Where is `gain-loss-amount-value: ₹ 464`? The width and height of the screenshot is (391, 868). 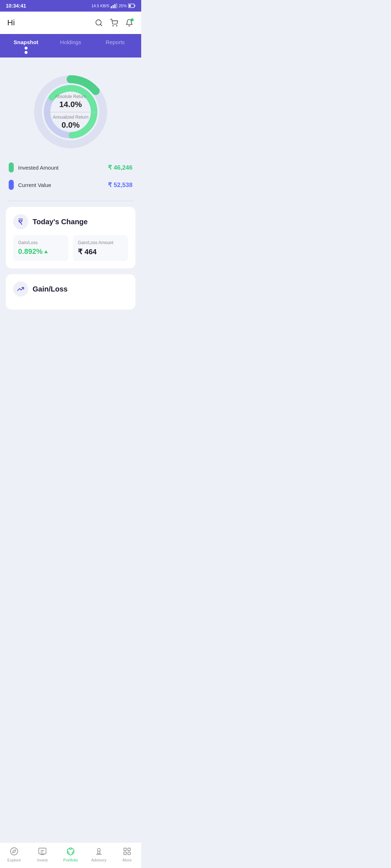 gain-loss-amount-value: ₹ 464 is located at coordinates (101, 252).